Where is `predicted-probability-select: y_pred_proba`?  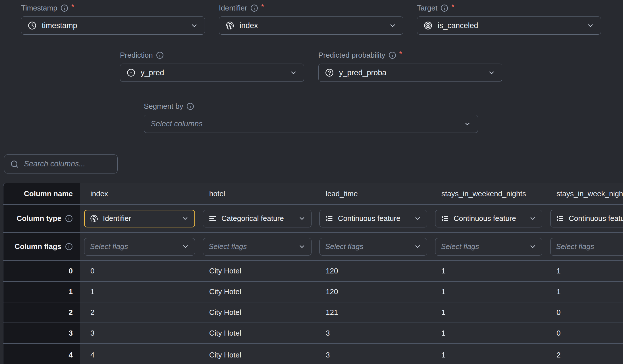 predicted-probability-select: y_pred_proba is located at coordinates (410, 73).